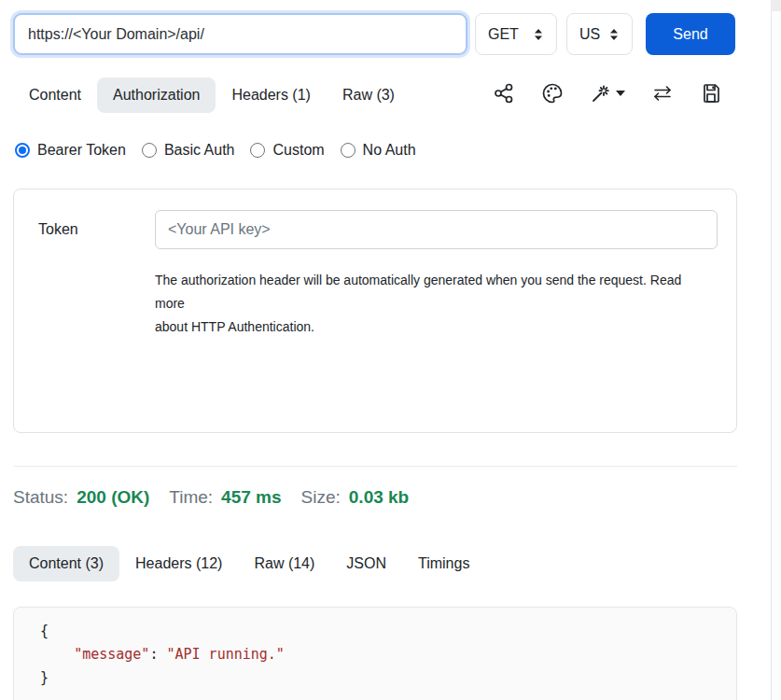  What do you see at coordinates (621, 93) in the screenshot?
I see `dropdown-caret-icon` at bounding box center [621, 93].